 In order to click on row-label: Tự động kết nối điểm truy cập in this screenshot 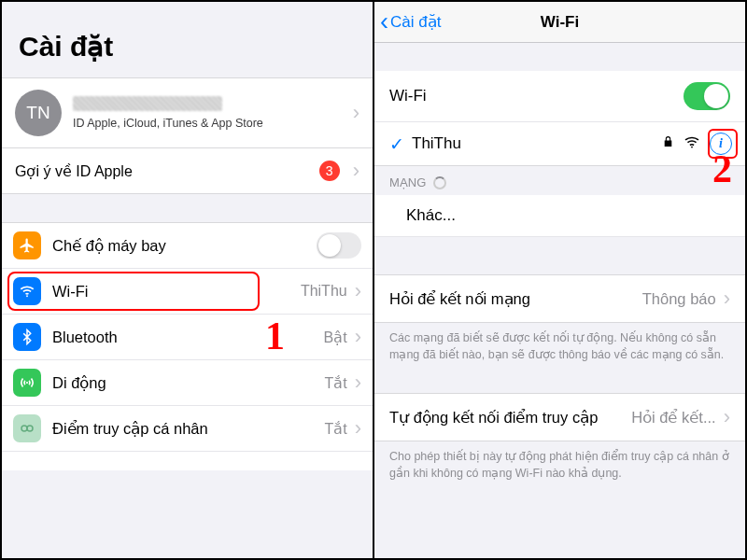, I will do `click(510, 418)`.